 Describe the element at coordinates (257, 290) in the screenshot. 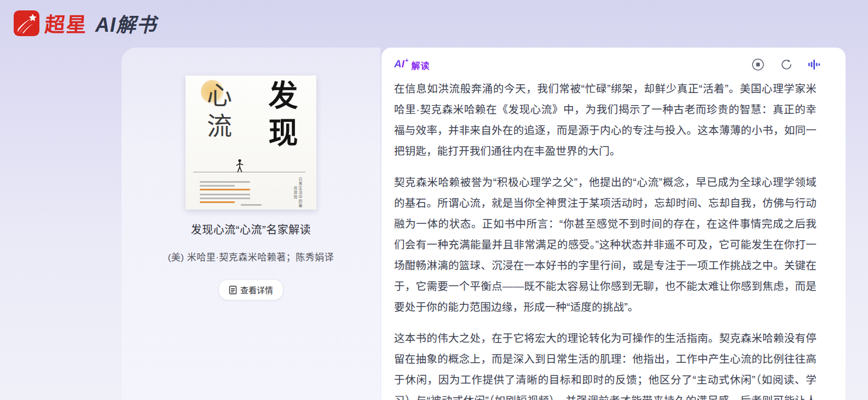

I see `view-details-label: 查看详情` at that location.